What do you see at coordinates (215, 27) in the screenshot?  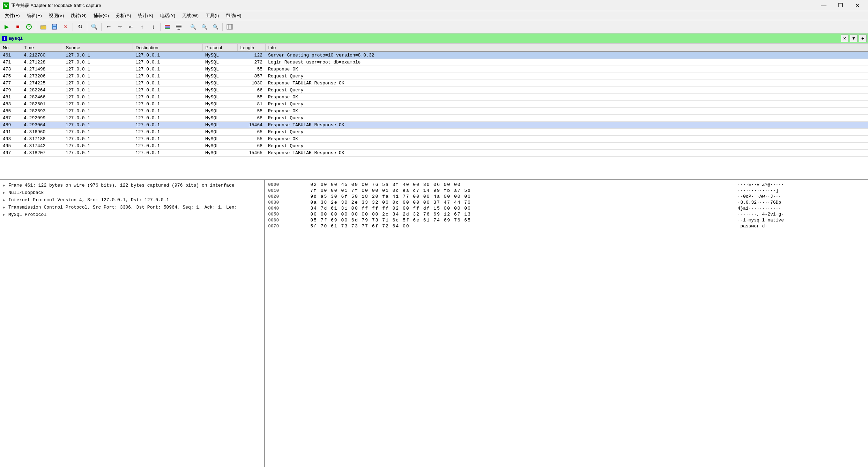 I see `zoom-reset-button: 🔍` at bounding box center [215, 27].